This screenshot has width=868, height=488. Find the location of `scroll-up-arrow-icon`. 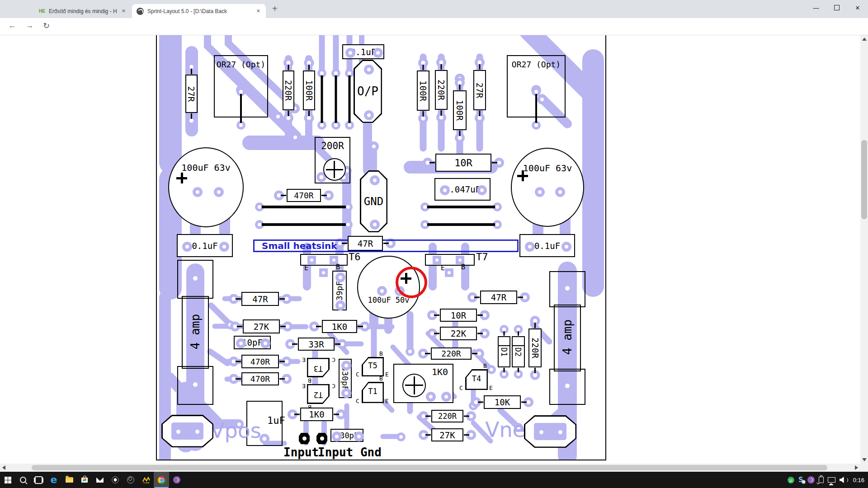

scroll-up-arrow-icon is located at coordinates (864, 39).